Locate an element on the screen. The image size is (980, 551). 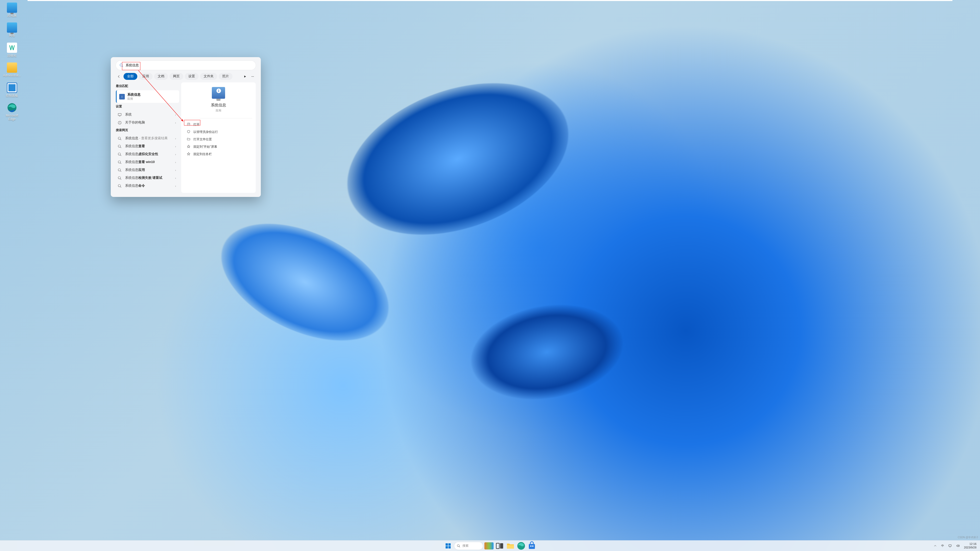
preview-subtitle: 应用 is located at coordinates (218, 111).